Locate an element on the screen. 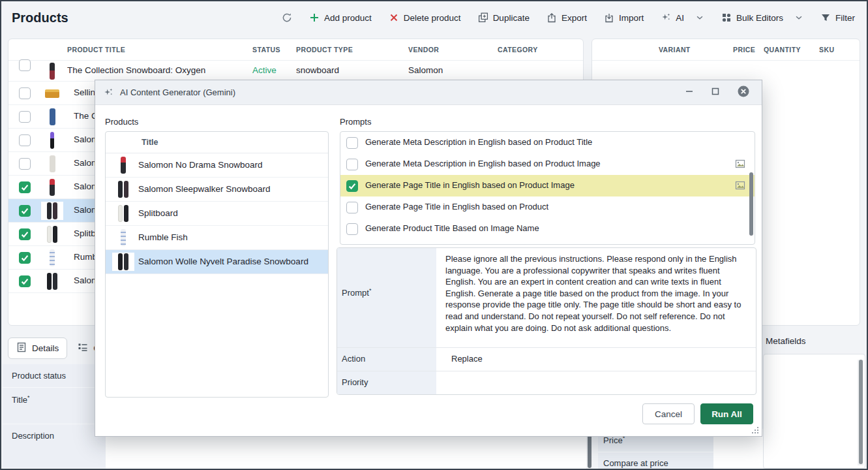 The height and width of the screenshot is (470, 868). resize-grip is located at coordinates (755, 430).